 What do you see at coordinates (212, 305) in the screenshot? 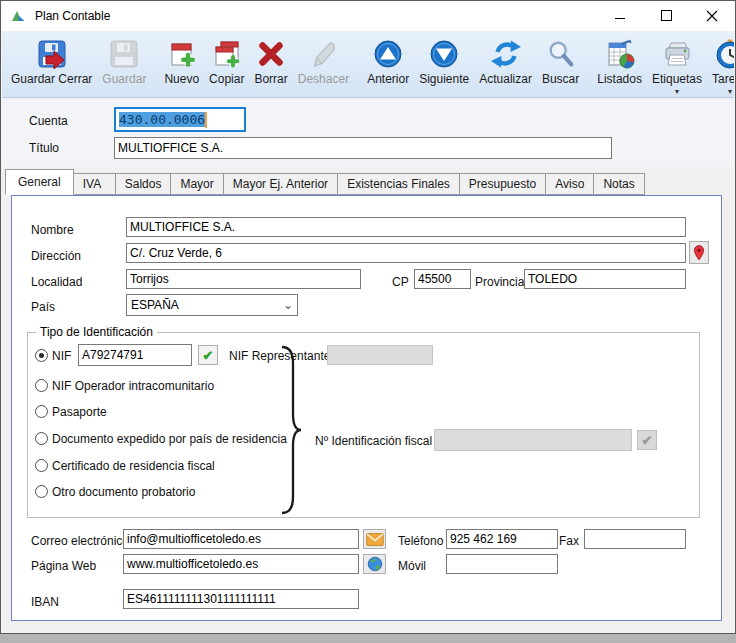
I see `pais-select: ESPAÑA ⌄` at bounding box center [212, 305].